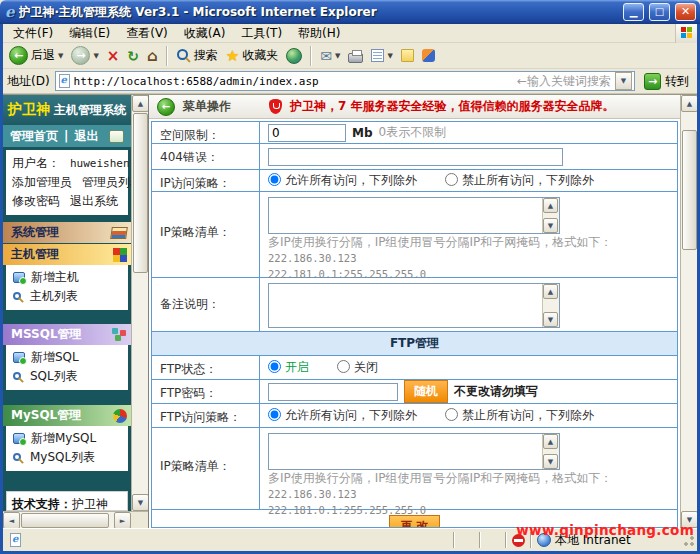 This screenshot has height=554, width=700. What do you see at coordinates (70, 458) in the screenshot?
I see `sidebar-item-mysql-list: MySQL列表` at bounding box center [70, 458].